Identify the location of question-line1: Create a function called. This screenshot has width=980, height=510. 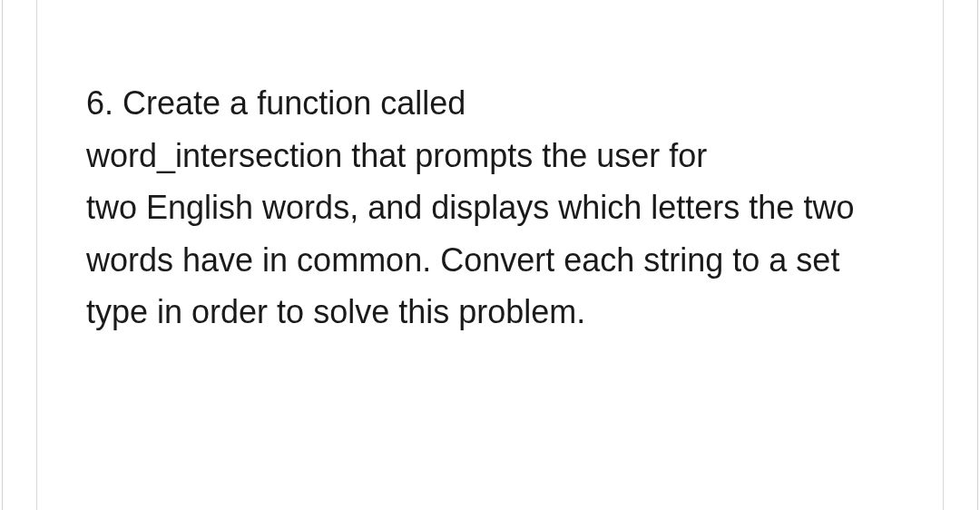
(294, 103).